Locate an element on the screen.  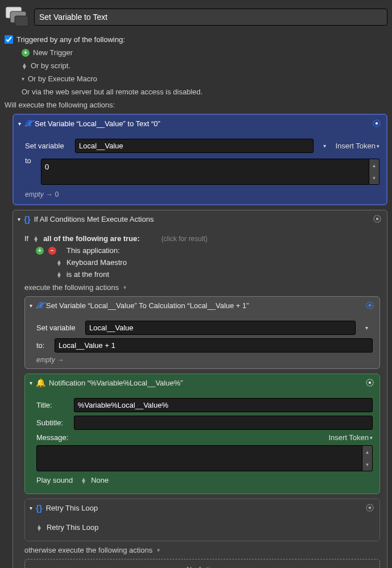
action-set-variable-calc: ▾ 𝒳 Set Variable “Local__Value” To Calcu… is located at coordinates (202, 333).